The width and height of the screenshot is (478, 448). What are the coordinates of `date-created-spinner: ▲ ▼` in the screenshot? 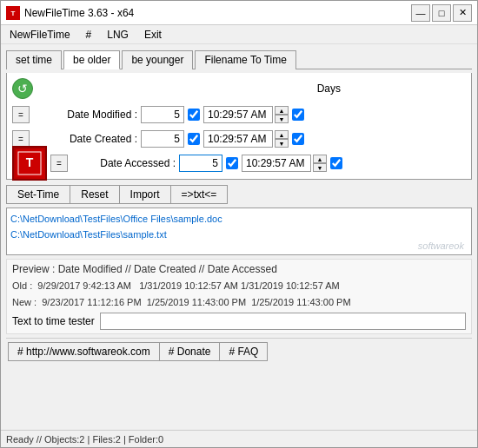 It's located at (282, 139).